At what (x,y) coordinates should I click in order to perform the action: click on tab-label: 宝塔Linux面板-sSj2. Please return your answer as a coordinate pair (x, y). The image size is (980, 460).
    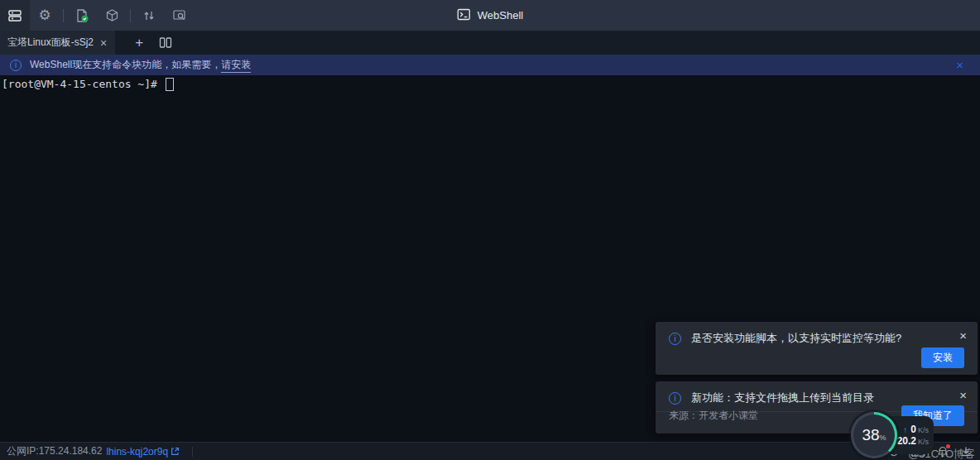
    Looking at the image, I should click on (50, 43).